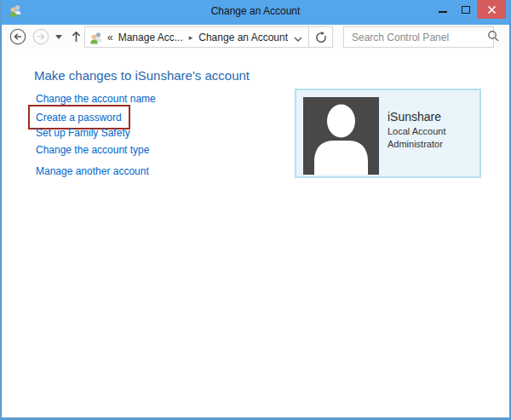 The image size is (511, 420). Describe the element at coordinates (493, 37) in the screenshot. I see `search-icon` at that location.